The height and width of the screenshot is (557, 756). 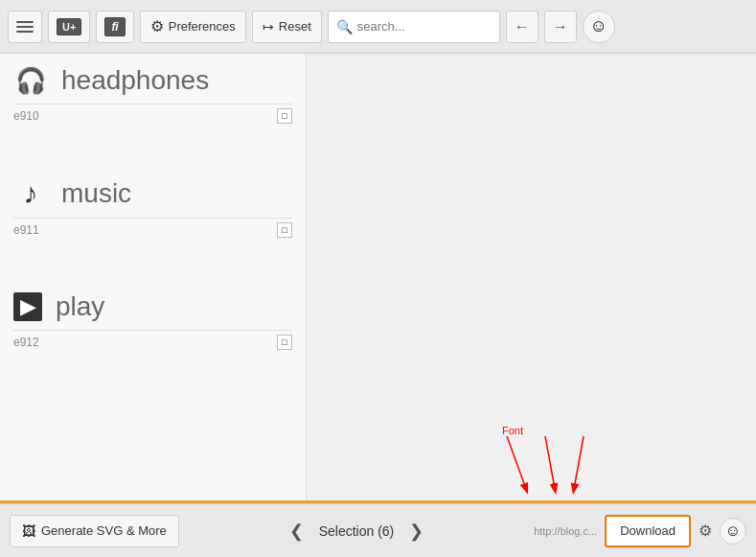 I want to click on icon-item-content: 🎧 headphones, so click(x=153, y=84).